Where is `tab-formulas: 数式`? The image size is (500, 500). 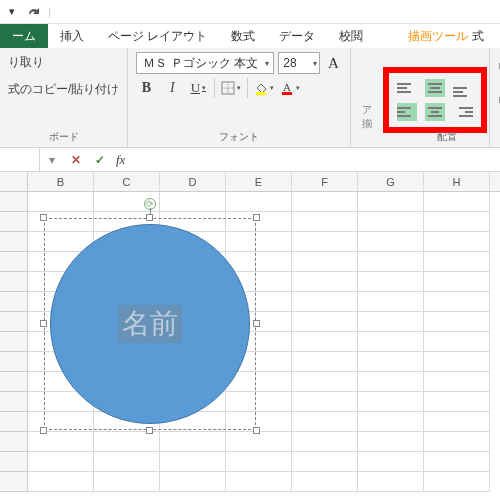 tab-formulas: 数式 is located at coordinates (243, 36).